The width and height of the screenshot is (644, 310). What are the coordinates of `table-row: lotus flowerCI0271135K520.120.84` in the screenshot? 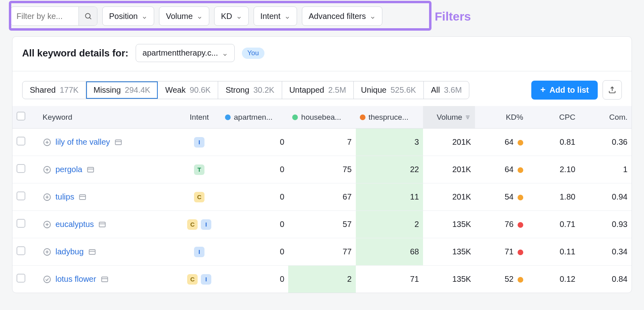 It's located at (322, 279).